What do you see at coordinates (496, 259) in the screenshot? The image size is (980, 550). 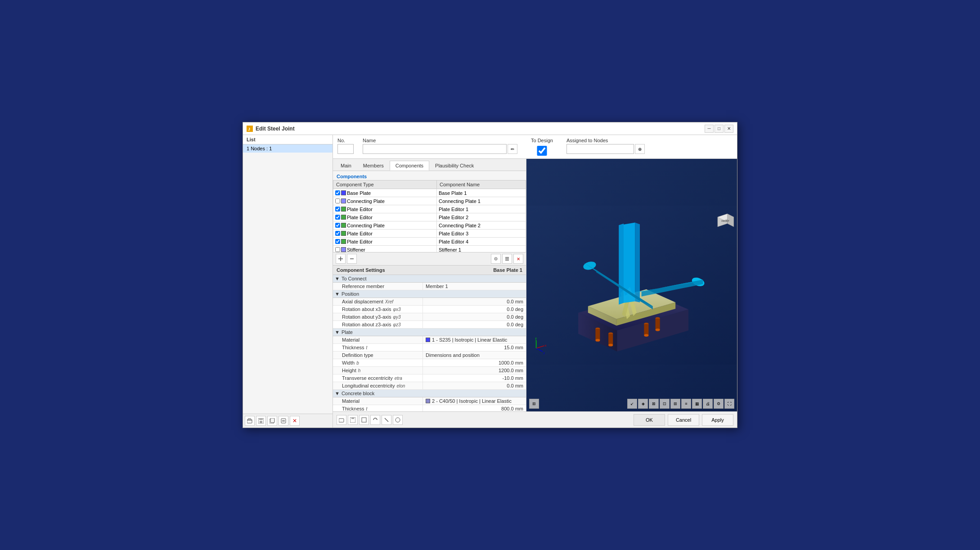 I see `comp-settings-button` at bounding box center [496, 259].